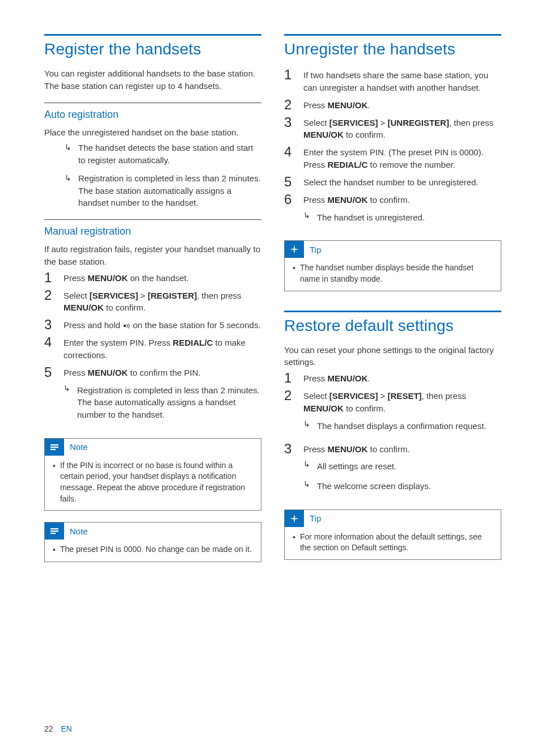  I want to click on list-item: 3 Press and hold on the base station for…, so click(153, 324).